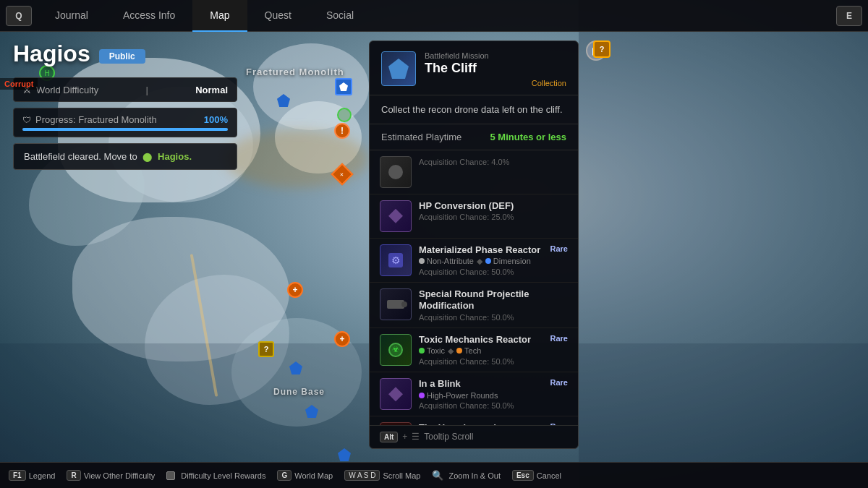 The image size is (868, 488). What do you see at coordinates (149, 16) in the screenshot?
I see `tab-access-info: Access Info` at bounding box center [149, 16].